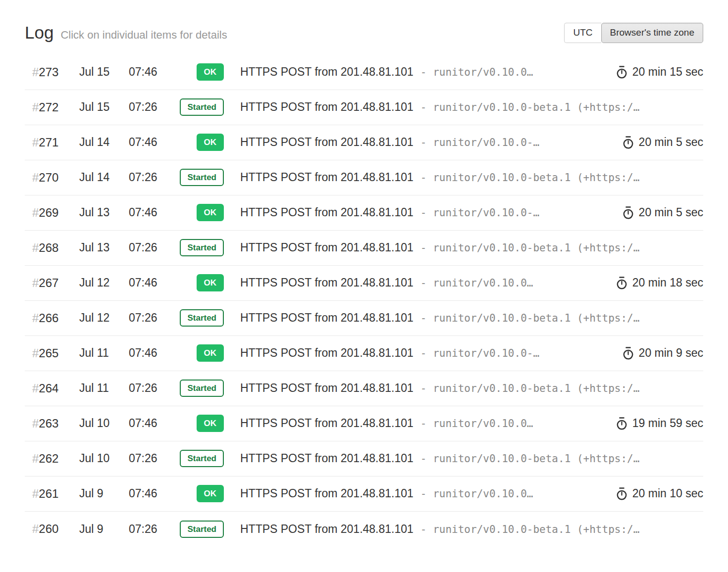 The width and height of the screenshot is (728, 572). I want to click on page-subtitle: Click on individual items for details, so click(144, 35).